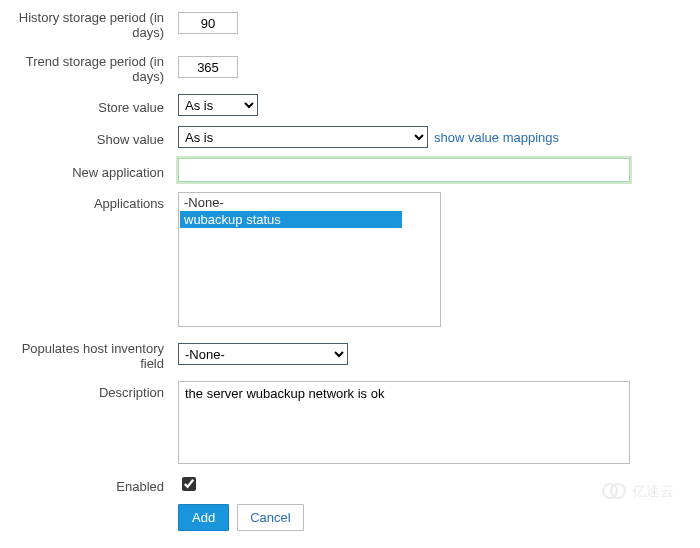  What do you see at coordinates (310, 260) in the screenshot?
I see `applications-listbox: -None-wubackup status` at bounding box center [310, 260].